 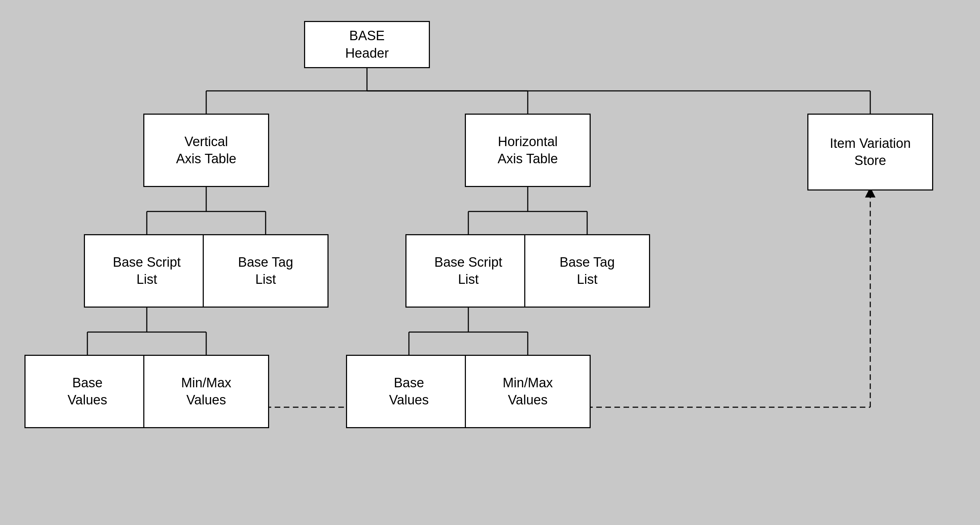 I want to click on vert-base-tag-list-node: Base Tag List, so click(x=266, y=271).